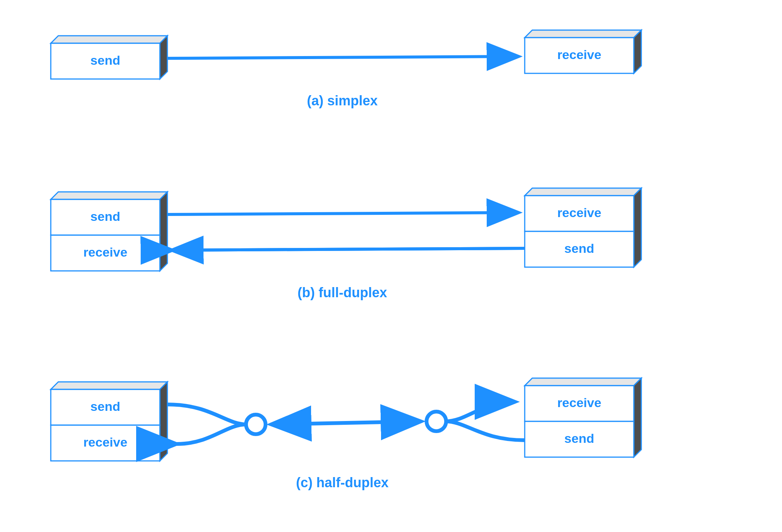 The image size is (782, 532). I want to click on box-a-right: receive, so click(583, 52).